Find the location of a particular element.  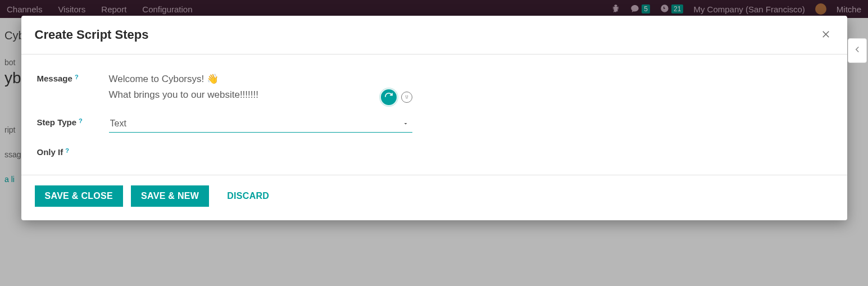

refresh-icon is located at coordinates (389, 98).